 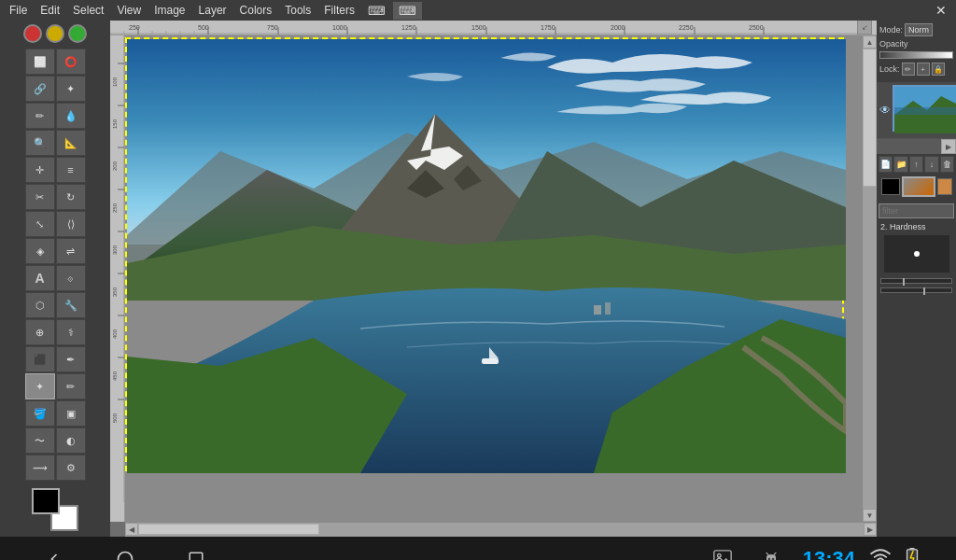 What do you see at coordinates (40, 251) in the screenshot?
I see `tool-perspective: ◈` at bounding box center [40, 251].